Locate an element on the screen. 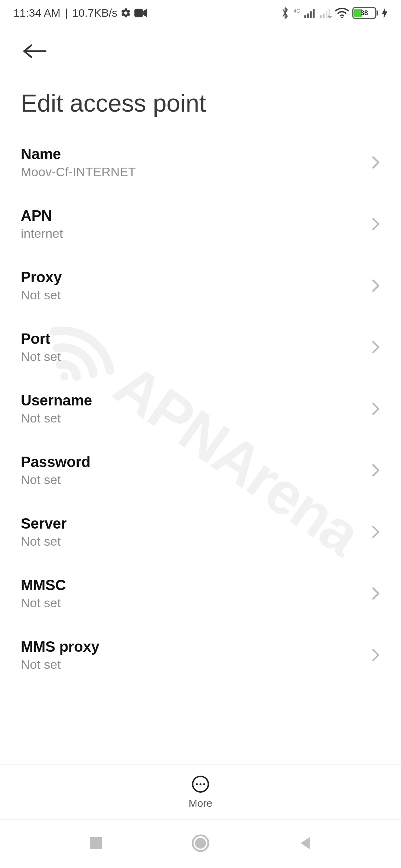 The image size is (401, 868). status-net-speed: 10.7KB/s is located at coordinates (95, 13).